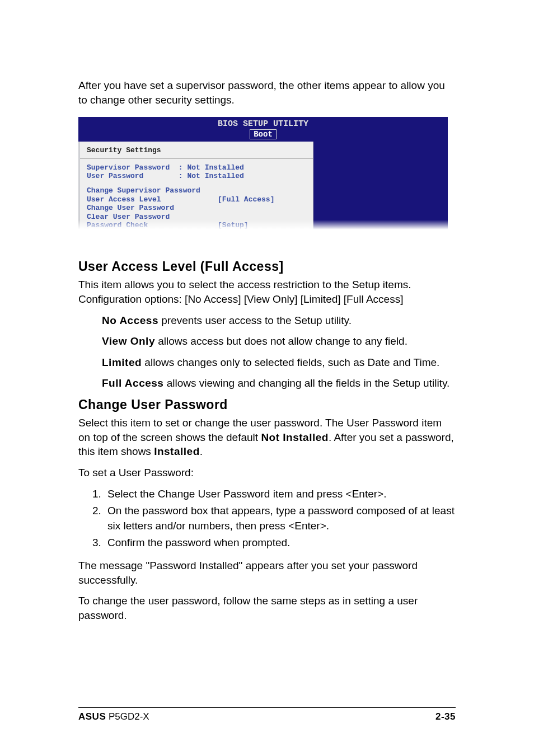 The image size is (534, 756). I want to click on option-desc: allows viewing and changing all the fiel…, so click(307, 383).